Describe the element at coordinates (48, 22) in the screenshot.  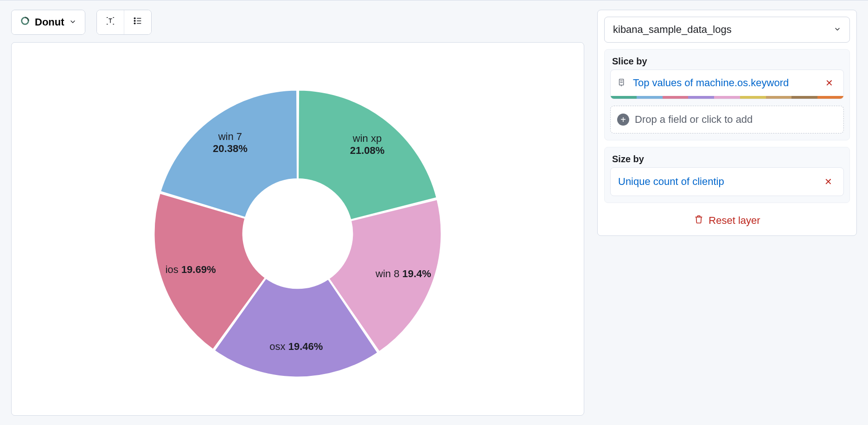
I see `vis-type-selector: Donut` at that location.